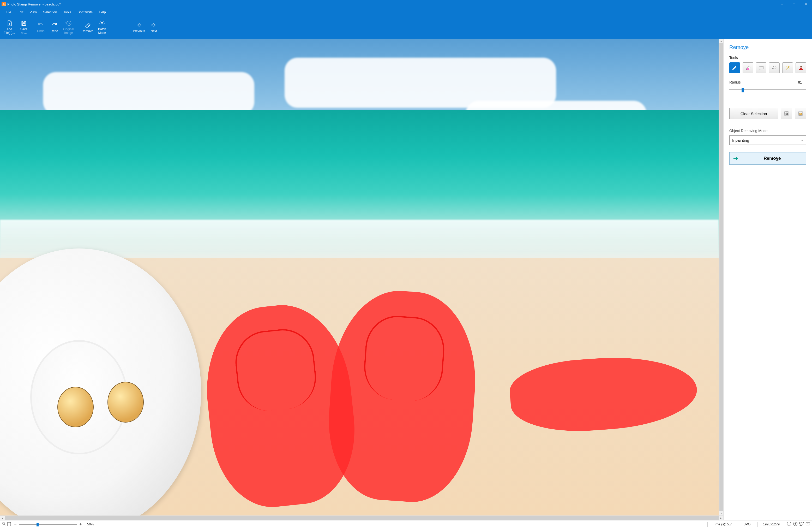 Image resolution: width=812 pixels, height=528 pixels. I want to click on sunglasses-object, so click(100, 406).